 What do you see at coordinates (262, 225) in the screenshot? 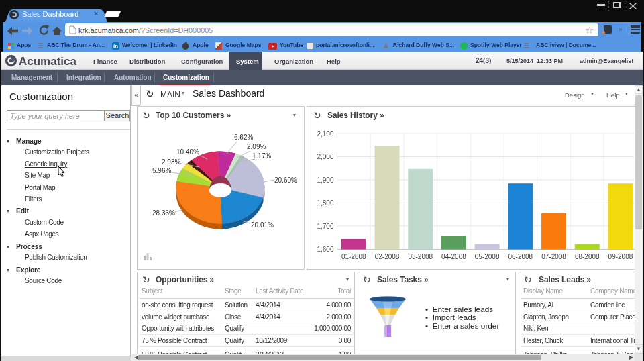
I see `svg-text: 20.01%` at bounding box center [262, 225].